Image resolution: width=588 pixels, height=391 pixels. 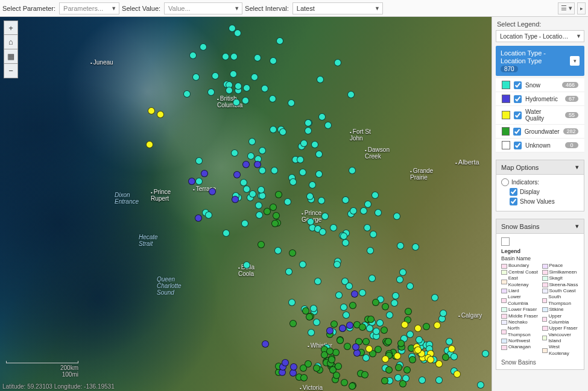 What do you see at coordinates (11, 57) in the screenshot?
I see `basemap-button: ▦` at bounding box center [11, 57].